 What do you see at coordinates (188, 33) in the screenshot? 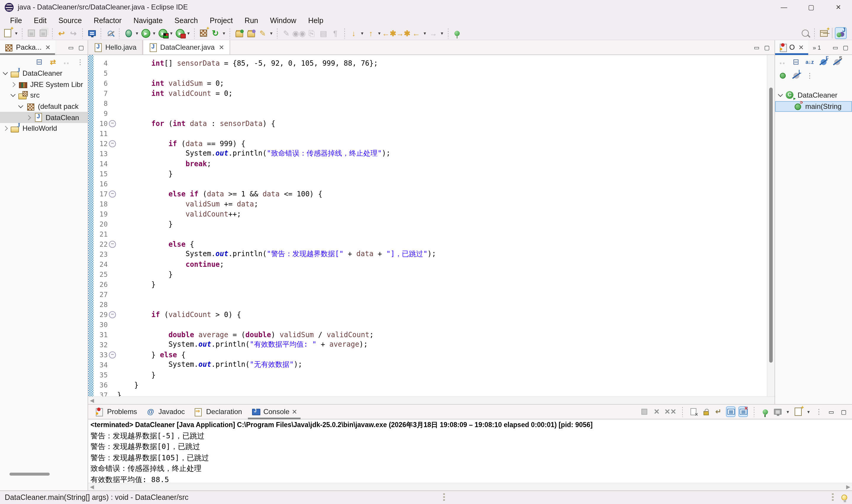
I see `profile-dropdown-icon` at bounding box center [188, 33].